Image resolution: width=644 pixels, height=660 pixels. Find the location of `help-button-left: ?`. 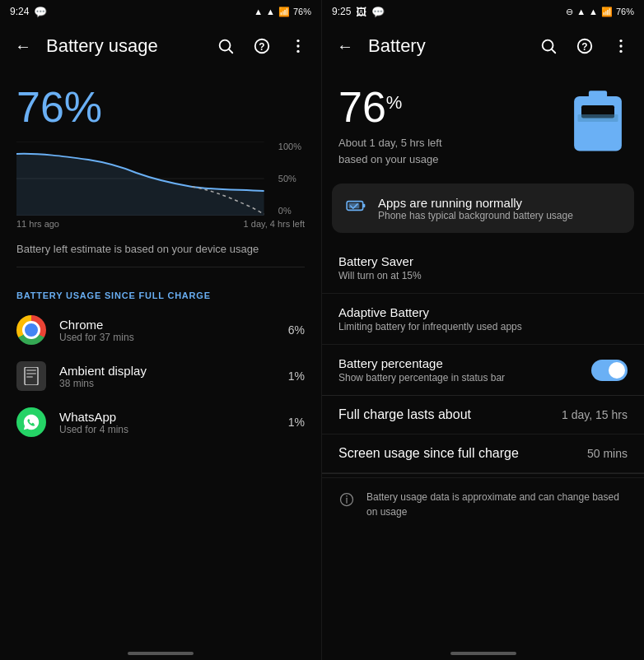

help-button-left: ? is located at coordinates (262, 46).